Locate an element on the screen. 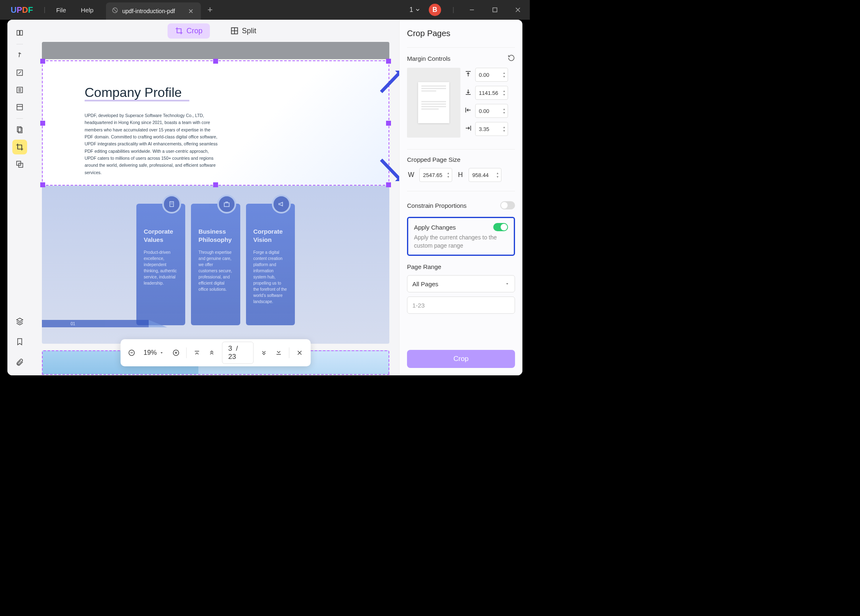 This screenshot has width=860, height=616. window-maximize-button is located at coordinates (495, 10).